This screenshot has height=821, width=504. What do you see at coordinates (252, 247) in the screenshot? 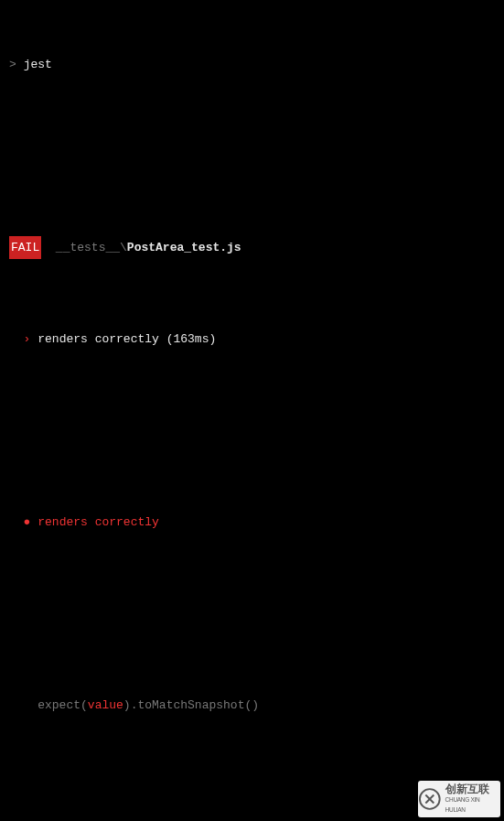
I see `test-file-header: FAIL __tests__\PostArea_test.js` at bounding box center [252, 247].